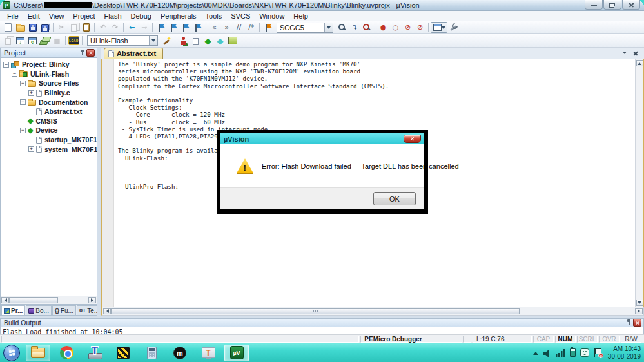 This screenshot has height=362, width=644. What do you see at coordinates (73, 41) in the screenshot?
I see `download-to-flash-button: LOAD` at bounding box center [73, 41].